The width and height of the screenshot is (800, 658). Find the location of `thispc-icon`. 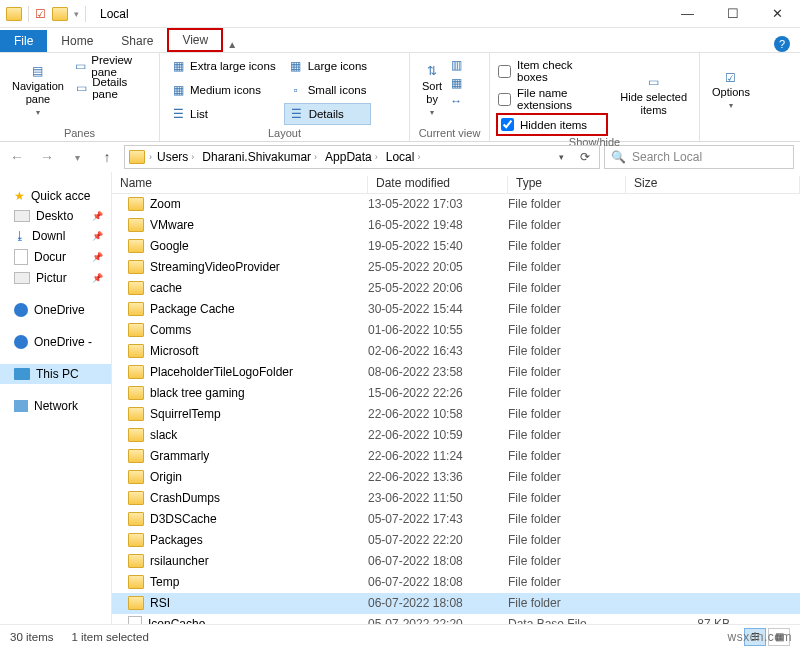

thispc-icon is located at coordinates (22, 374).